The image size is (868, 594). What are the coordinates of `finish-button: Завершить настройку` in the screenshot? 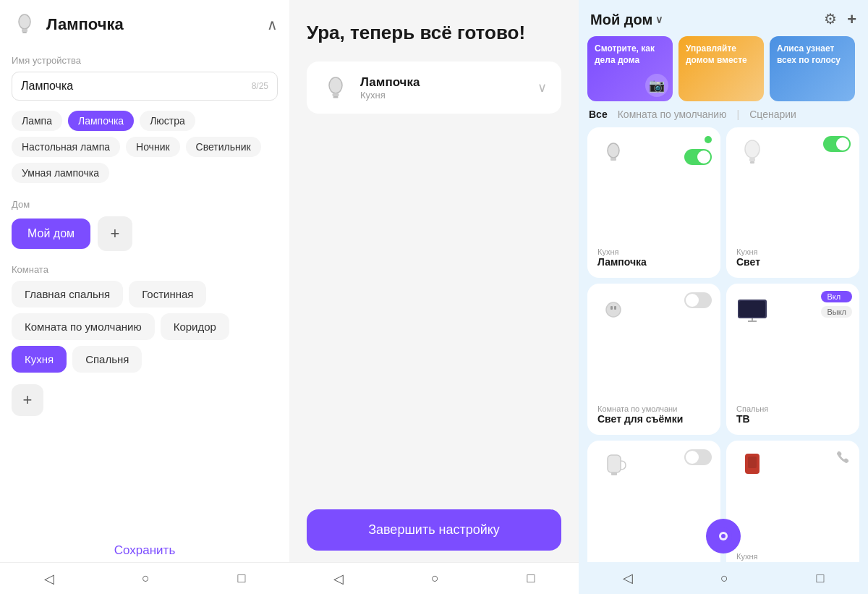 It's located at (434, 530).